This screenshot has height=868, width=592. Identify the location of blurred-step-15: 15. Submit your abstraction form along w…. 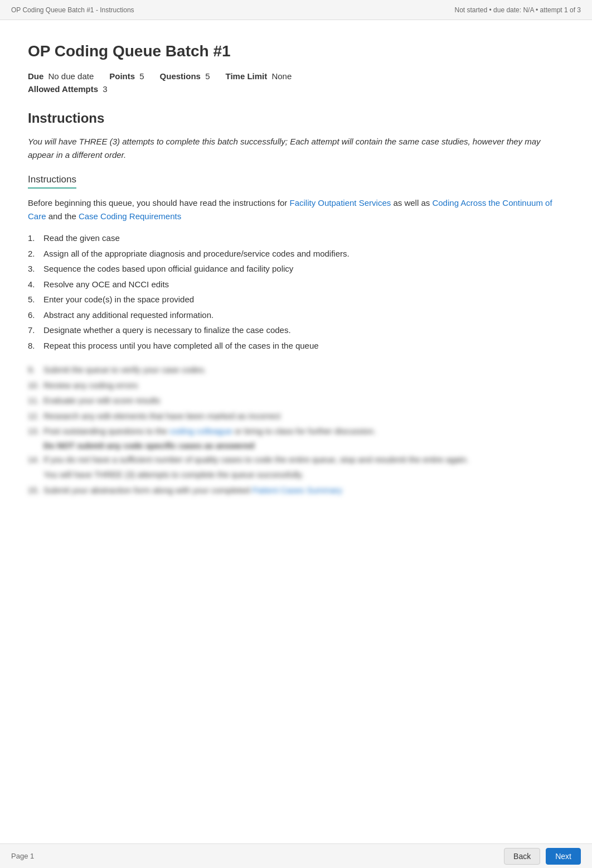
(296, 490).